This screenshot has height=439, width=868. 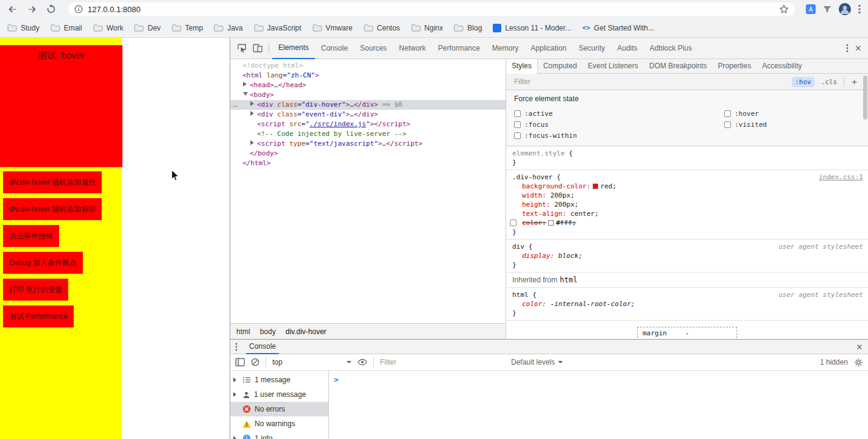 I want to click on styles-filter-input: Filter, so click(x=523, y=82).